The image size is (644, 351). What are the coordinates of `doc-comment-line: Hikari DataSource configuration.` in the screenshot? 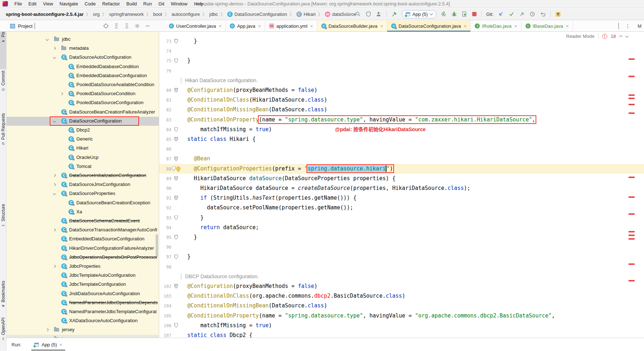 It's located at (402, 81).